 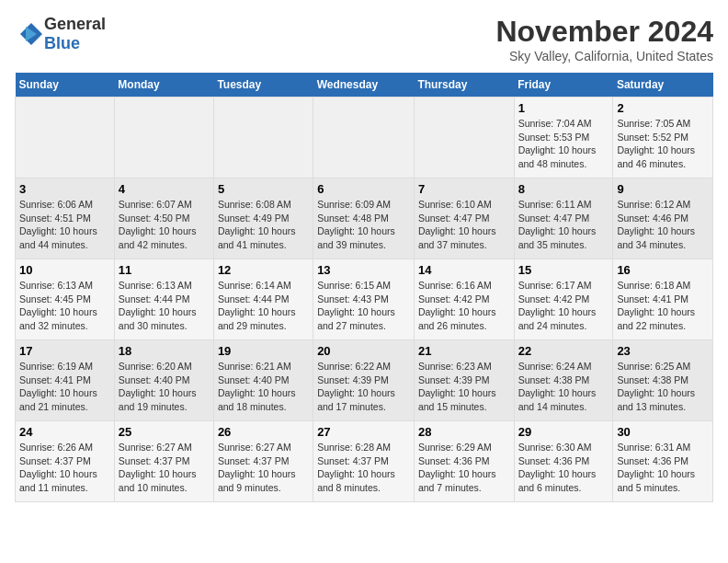 What do you see at coordinates (364, 462) in the screenshot?
I see `calendar-cell: 27Sunrise: 6:28 AM Sunset: 4:37 PM Dayli…` at bounding box center [364, 462].